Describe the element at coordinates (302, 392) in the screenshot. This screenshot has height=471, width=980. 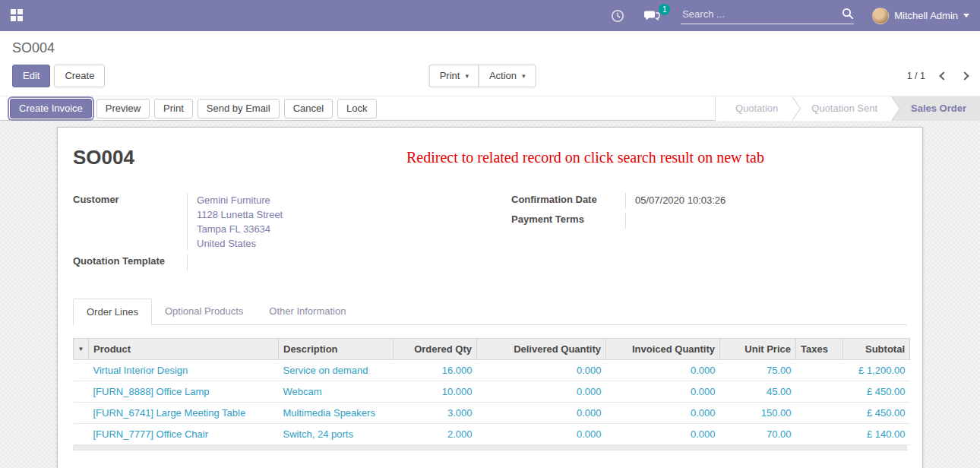
I see `cell-text: Webcam` at that location.